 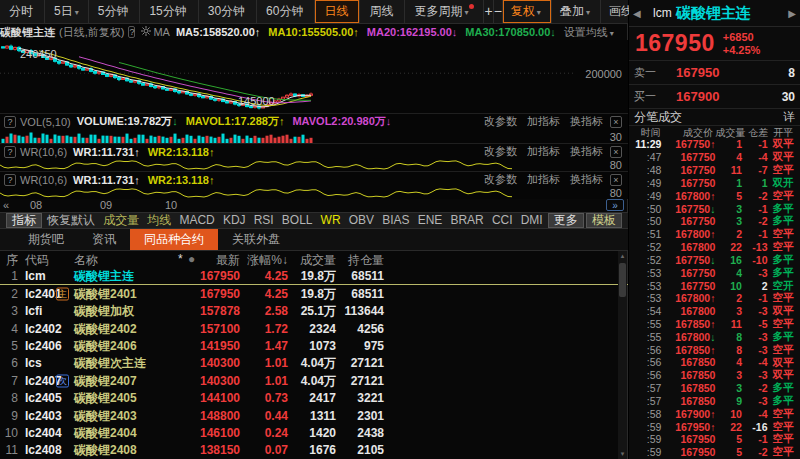 What do you see at coordinates (234, 220) in the screenshot?
I see `indicator-chip: KDJ` at bounding box center [234, 220].